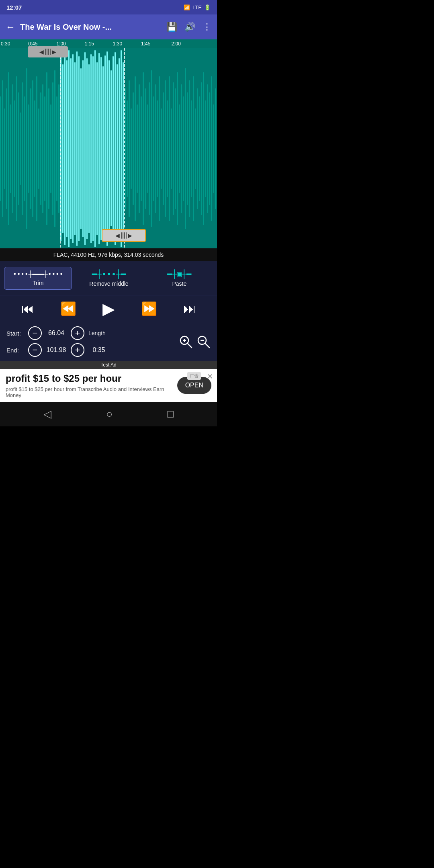  Describe the element at coordinates (38, 274) in the screenshot. I see `trim-icon: ••••┼━━━┼••••` at that location.